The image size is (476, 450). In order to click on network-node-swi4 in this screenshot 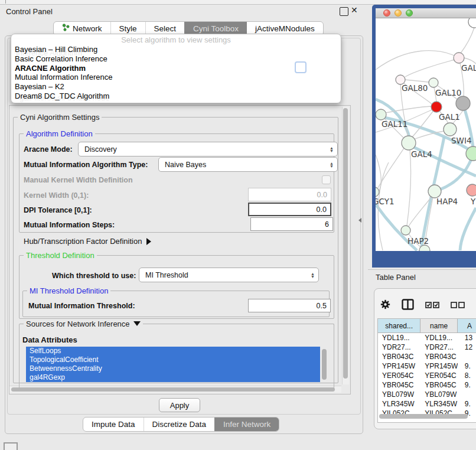, I will do `click(450, 129)`.